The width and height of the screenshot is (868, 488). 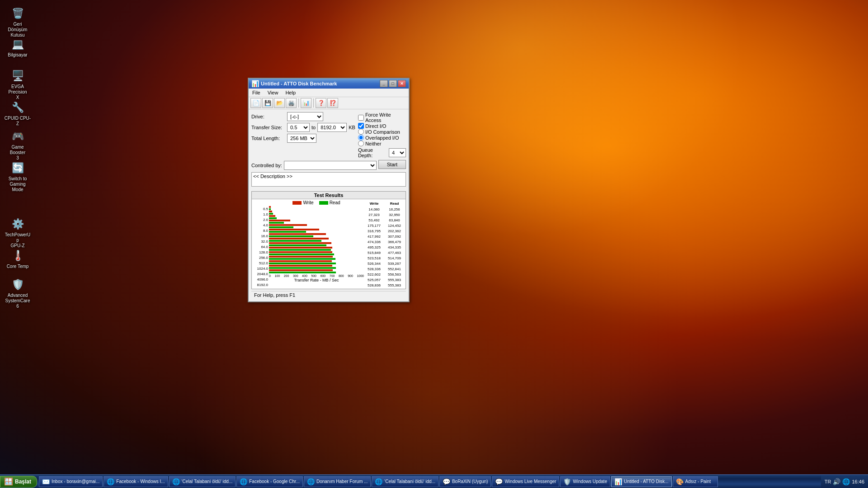 What do you see at coordinates (642, 482) in the screenshot?
I see `taskbar-atto: 📊 Untitled - ATTO Disk...` at bounding box center [642, 482].